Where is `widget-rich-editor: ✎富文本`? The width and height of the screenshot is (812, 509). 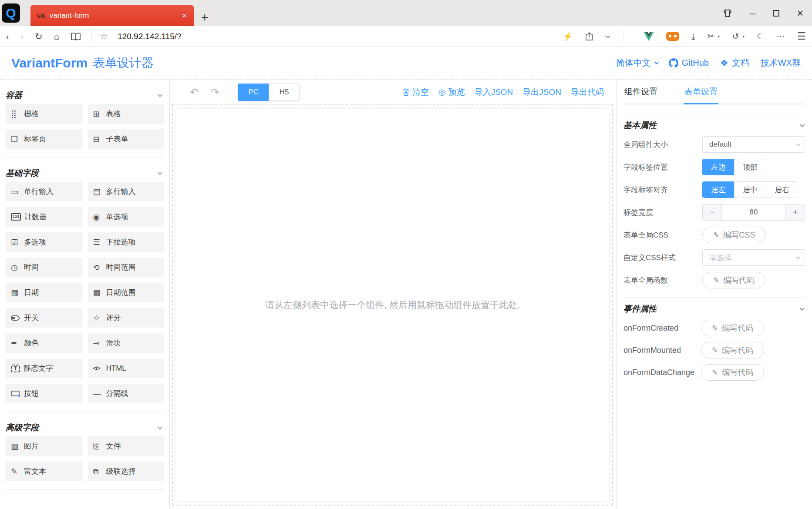 widget-rich-editor: ✎富文本 is located at coordinates (44, 472).